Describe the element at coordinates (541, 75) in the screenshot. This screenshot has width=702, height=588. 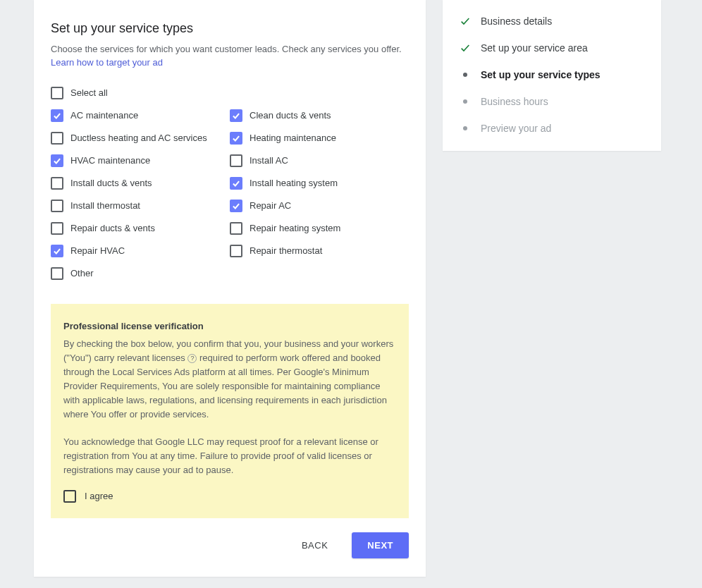
I see `step-label: Set up your service types` at that location.